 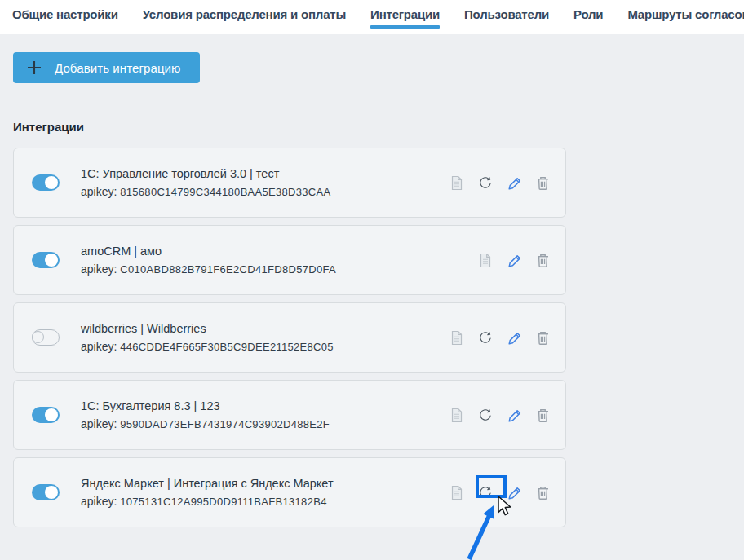 I want to click on integration-card: wildberries | Wildberries apikey: 446CDD…, so click(x=290, y=337).